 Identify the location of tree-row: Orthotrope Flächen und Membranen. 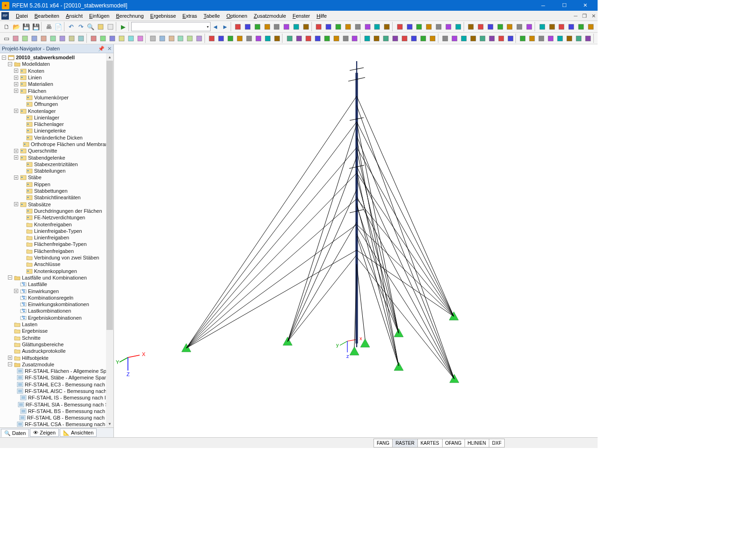
(58, 144).